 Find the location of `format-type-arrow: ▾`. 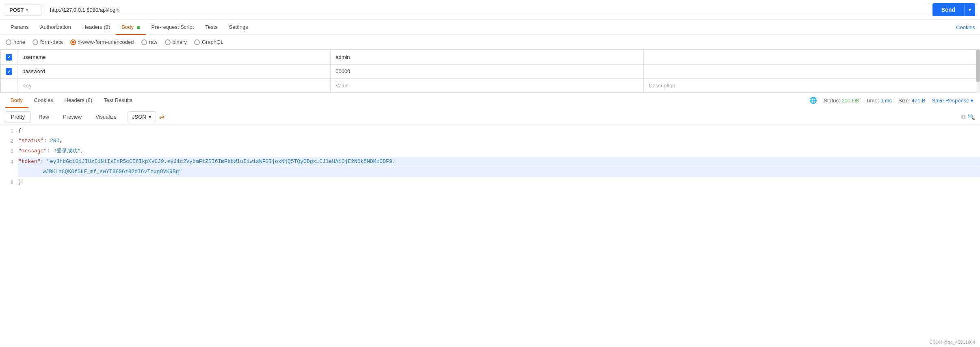

format-type-arrow: ▾ is located at coordinates (150, 117).